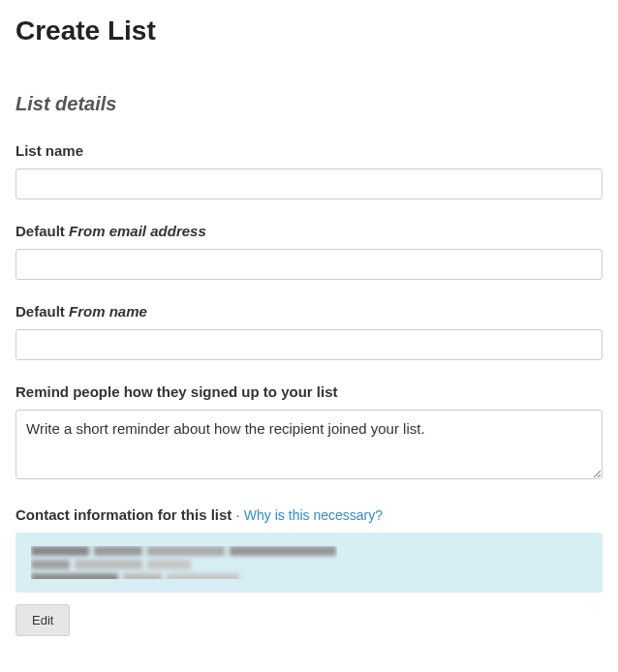 The width and height of the screenshot is (618, 672). What do you see at coordinates (309, 252) in the screenshot?
I see `form-group-from-email: Default From email address` at bounding box center [309, 252].